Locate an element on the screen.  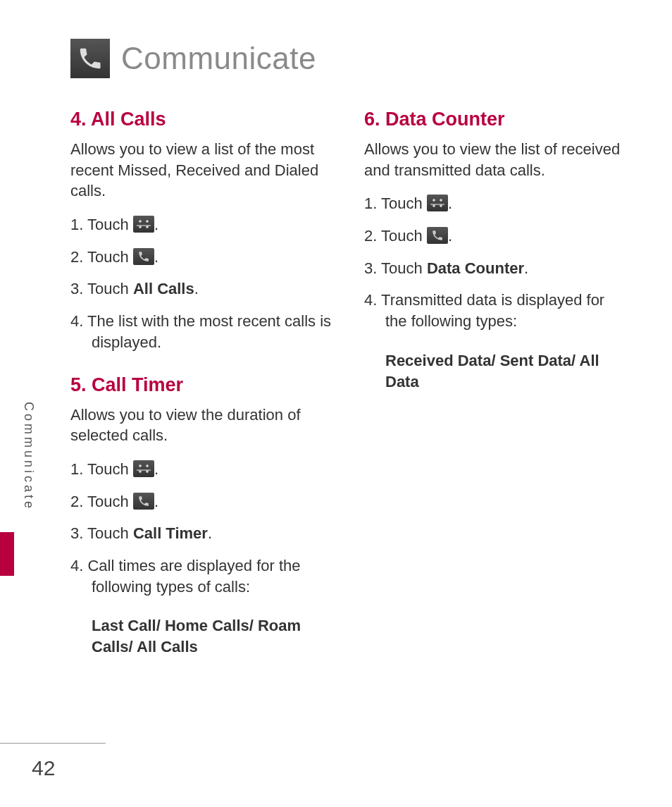
side-tab-marker is located at coordinates (7, 554).